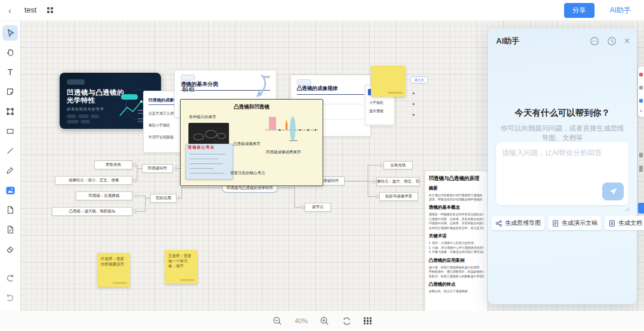 The height and width of the screenshot is (331, 644). I want to click on sticky-note-tool, so click(10, 92).